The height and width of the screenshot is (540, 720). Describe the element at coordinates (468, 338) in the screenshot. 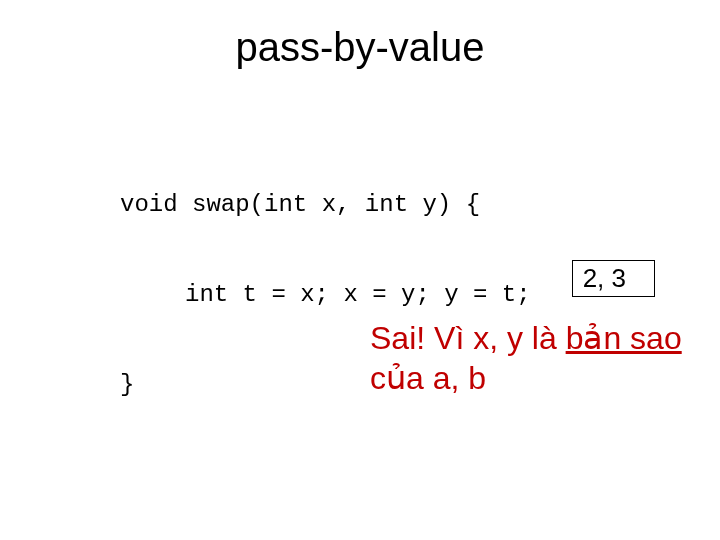

I see `annotation-part1: Sai! Vì x, y là` at that location.